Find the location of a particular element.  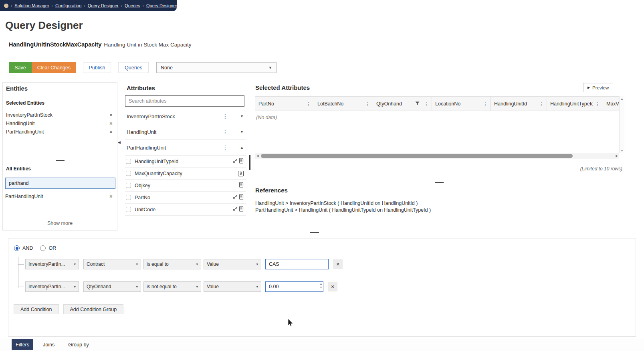

condition-attribute-dropdown: Contract ▾ is located at coordinates (112, 264).